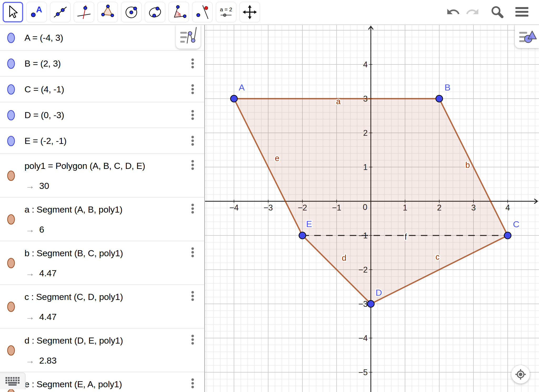  I want to click on definition-poly1: poly1 = Polygon (A, B, C, D, E), so click(85, 166).